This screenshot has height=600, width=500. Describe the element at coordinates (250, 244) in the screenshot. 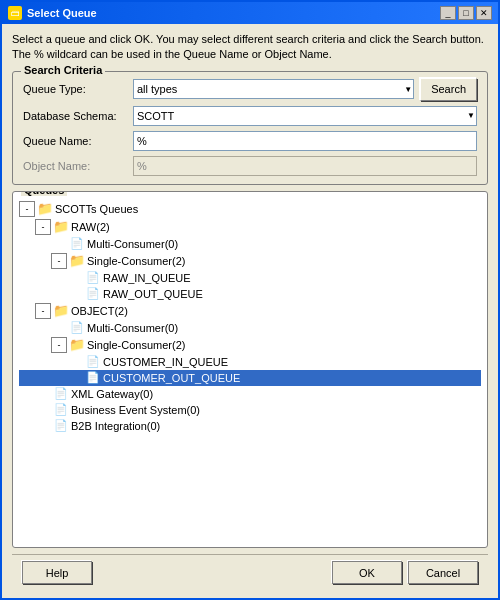

I see `tree-item-multi-consumer-0: 📄 Multi-Consumer(0)` at that location.